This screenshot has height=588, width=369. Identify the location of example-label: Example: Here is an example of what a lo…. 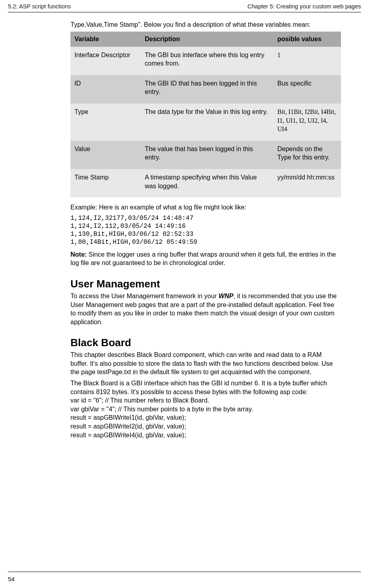
(206, 207).